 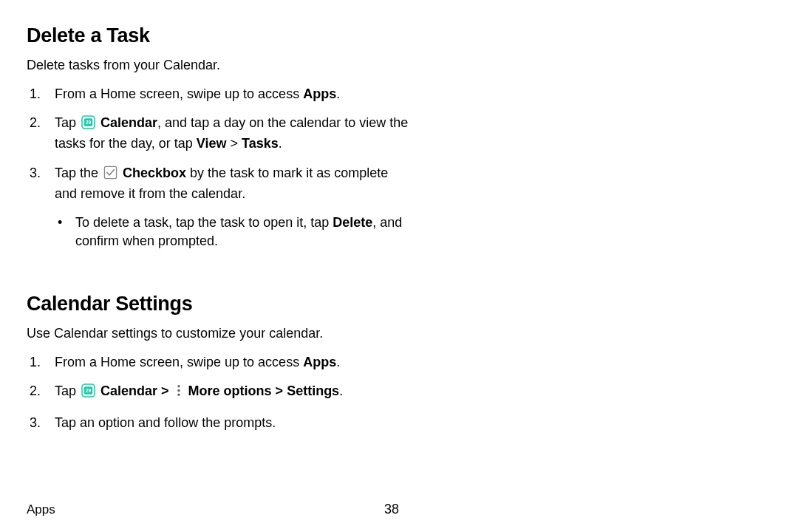 I want to click on section-heading-calendar-settings: Calendar Settings, so click(x=399, y=304).